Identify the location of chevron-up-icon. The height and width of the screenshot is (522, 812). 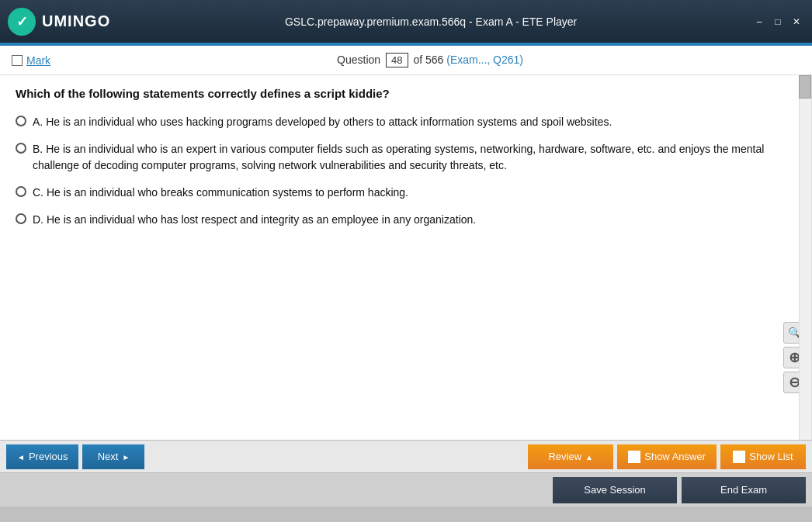
(589, 456).